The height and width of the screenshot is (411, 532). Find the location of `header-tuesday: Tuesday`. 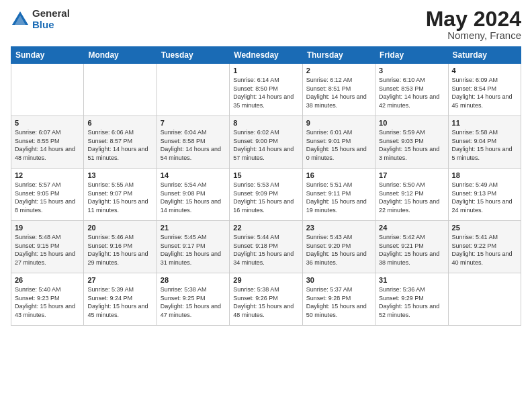

header-tuesday: Tuesday is located at coordinates (193, 55).